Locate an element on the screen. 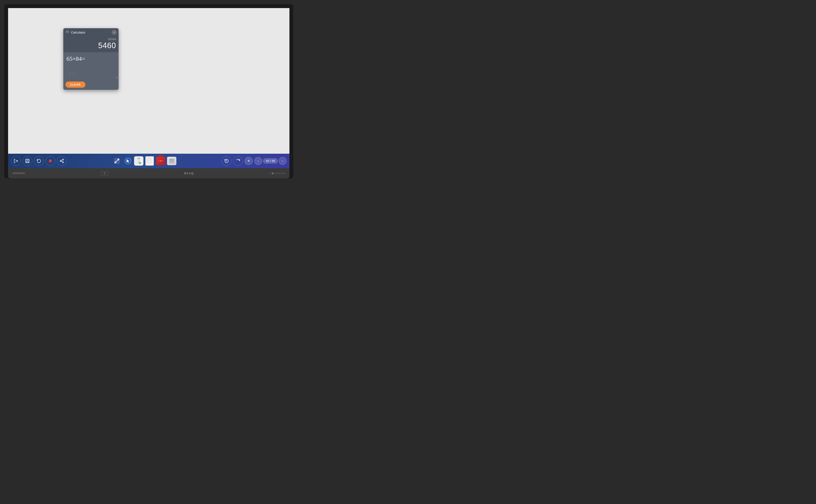 This screenshot has height=504, width=816. calculator-titlebar: Calculator ✕ is located at coordinates (91, 32).